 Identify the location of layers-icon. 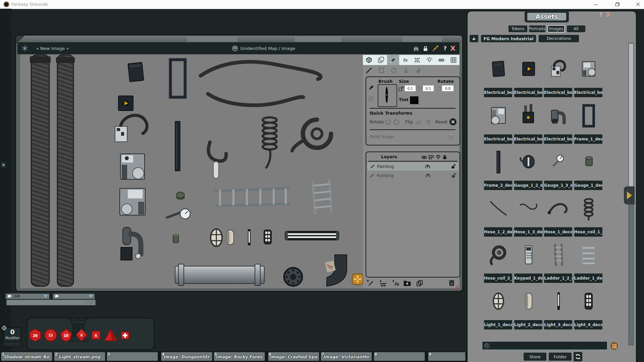
(381, 60).